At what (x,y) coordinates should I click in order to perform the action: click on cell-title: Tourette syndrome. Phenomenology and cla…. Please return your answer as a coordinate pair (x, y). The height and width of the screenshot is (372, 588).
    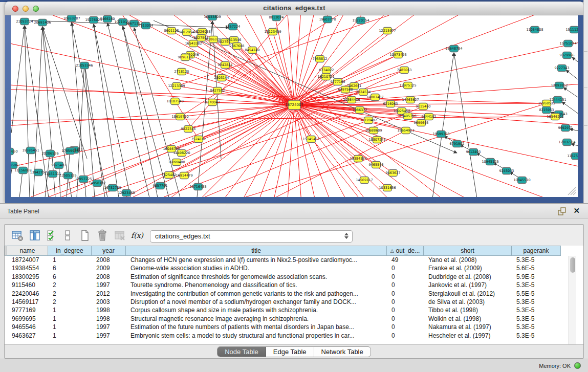
    Looking at the image, I should click on (256, 285).